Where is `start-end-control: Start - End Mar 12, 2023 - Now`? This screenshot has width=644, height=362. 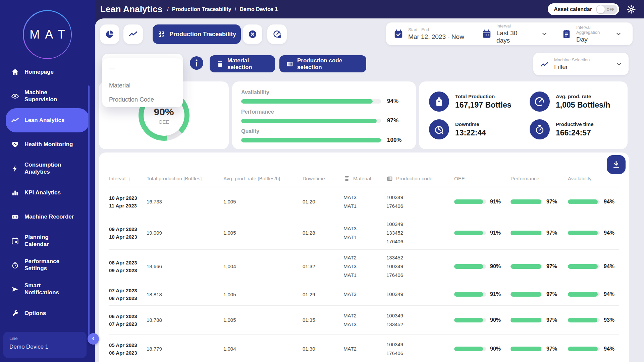 start-end-control: Start - End Mar 12, 2023 - Now is located at coordinates (430, 34).